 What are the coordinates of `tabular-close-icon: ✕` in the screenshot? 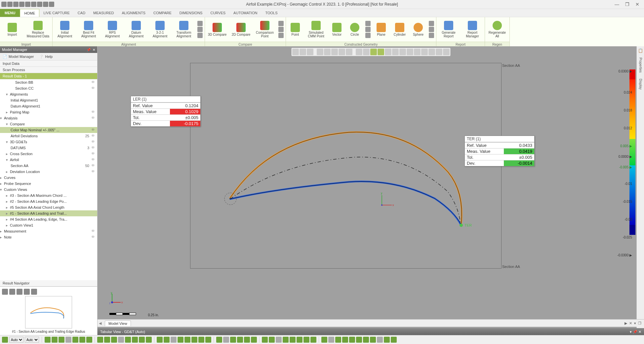 It's located at (640, 332).